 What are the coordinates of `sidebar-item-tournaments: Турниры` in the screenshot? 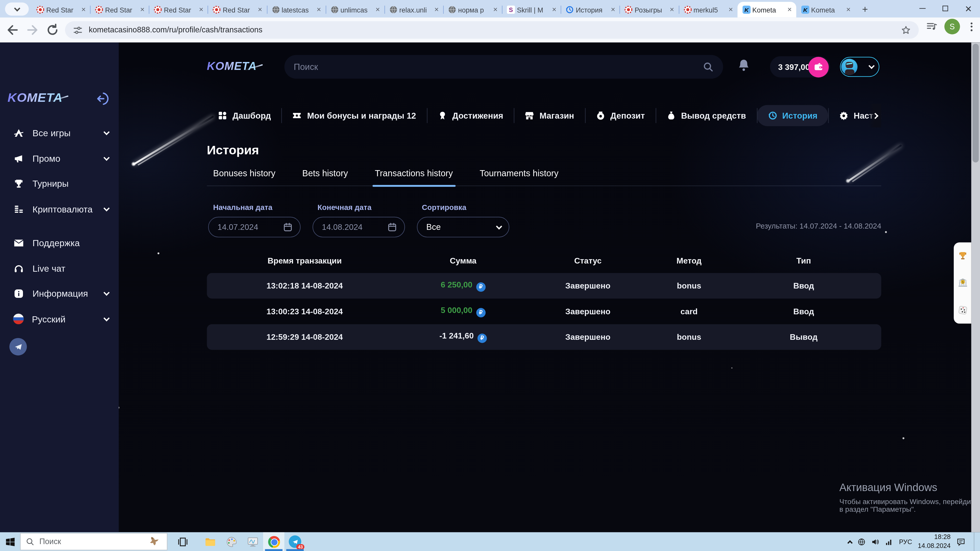 It's located at (59, 184).